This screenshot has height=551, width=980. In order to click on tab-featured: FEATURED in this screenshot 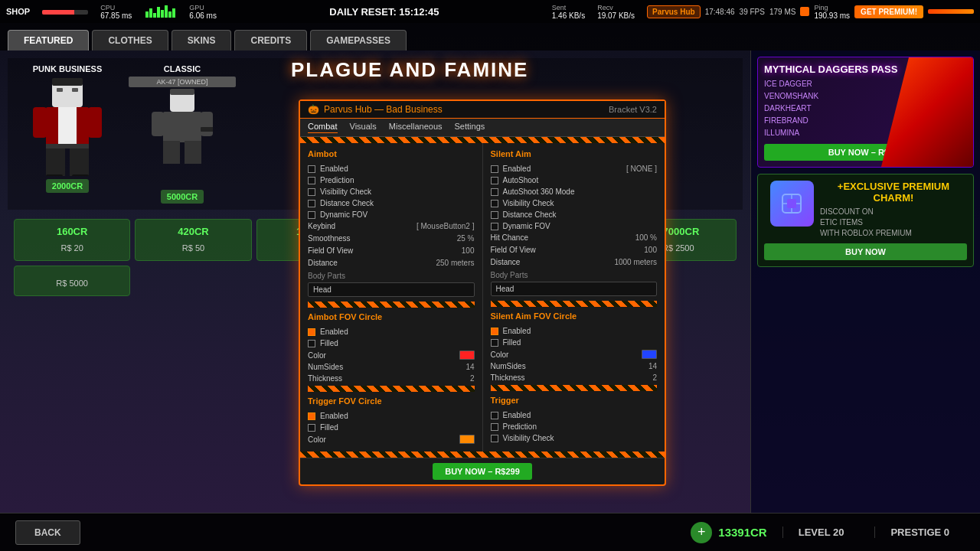, I will do `click(48, 40)`.